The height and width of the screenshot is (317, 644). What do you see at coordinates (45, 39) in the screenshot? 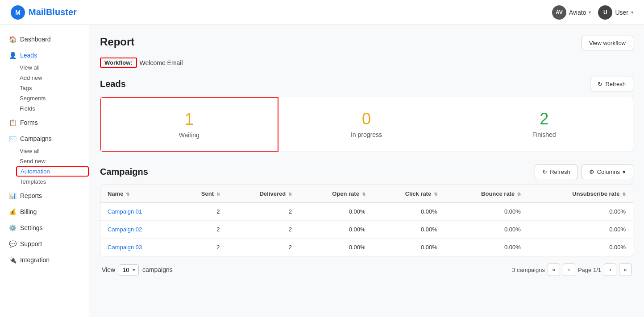
I see `sidebar-item-dashboard: 🏠 Dashboard` at bounding box center [45, 39].